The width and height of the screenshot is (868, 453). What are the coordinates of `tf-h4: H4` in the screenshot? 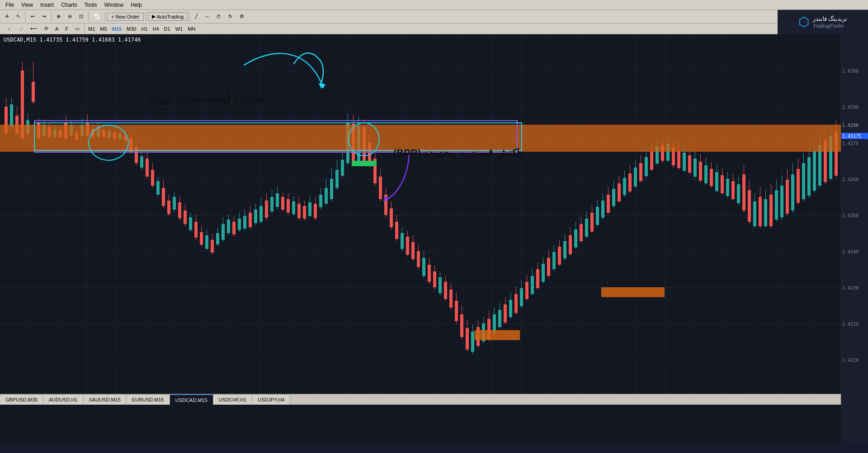 It's located at (156, 29).